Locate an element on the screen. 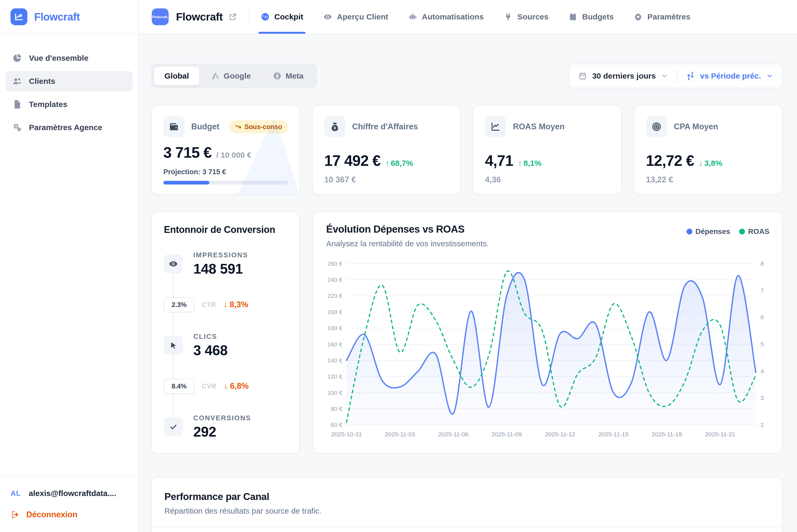  gears-icon is located at coordinates (17, 128).